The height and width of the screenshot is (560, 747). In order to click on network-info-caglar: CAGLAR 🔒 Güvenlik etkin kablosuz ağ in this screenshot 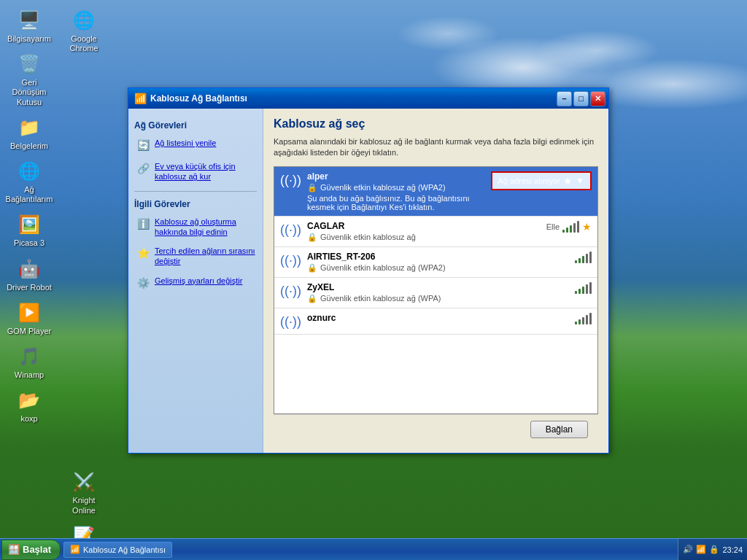, I will do `click(424, 232)`.